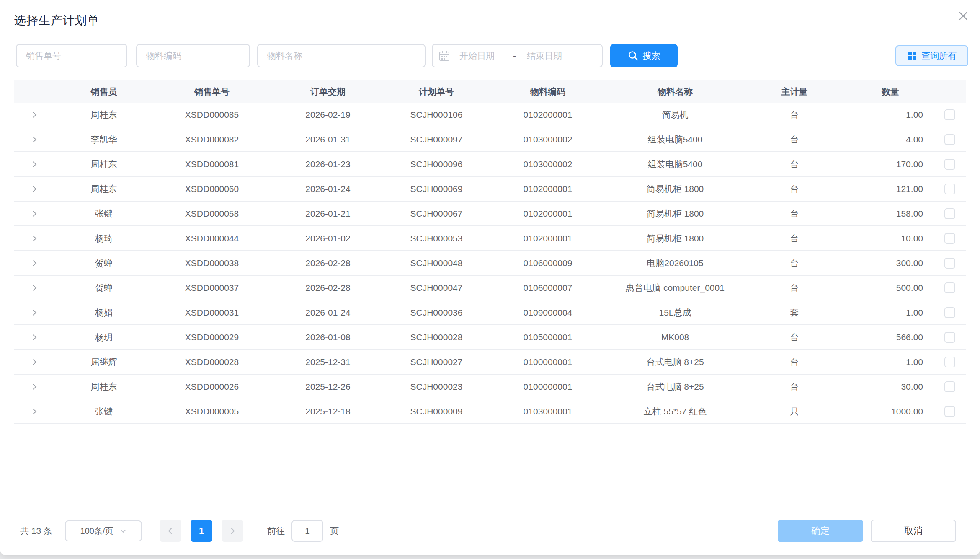 This screenshot has width=980, height=559. What do you see at coordinates (490, 239) in the screenshot?
I see `table-row: 杨琦 XSDD000044 2026-01-02 SCJH000053 0102…` at bounding box center [490, 239].